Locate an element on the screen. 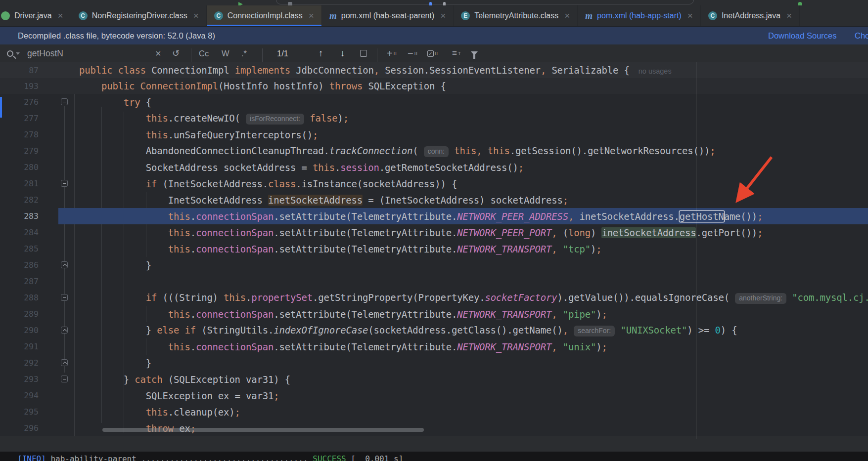 This screenshot has width=868, height=461. code-token: inetSocketAddress is located at coordinates (316, 200).